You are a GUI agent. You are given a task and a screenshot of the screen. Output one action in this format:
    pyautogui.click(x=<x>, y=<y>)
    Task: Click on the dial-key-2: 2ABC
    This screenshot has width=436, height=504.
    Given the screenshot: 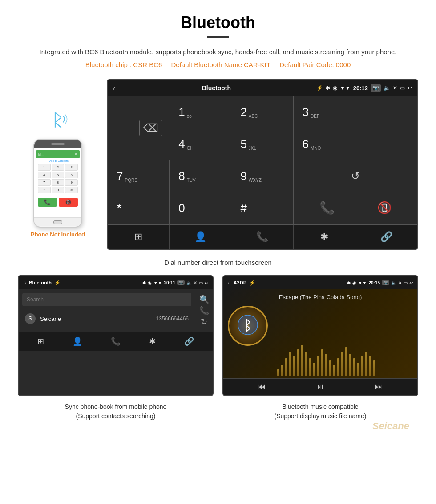 What is the action you would take?
    pyautogui.click(x=262, y=112)
    